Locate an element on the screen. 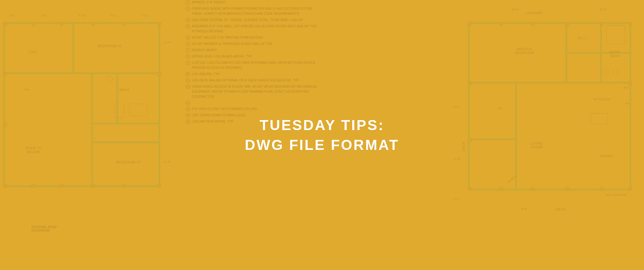 The width and height of the screenshot is (644, 270). hero-title: TUESDAY TIPS: DWG FILE FORMAT is located at coordinates (322, 135).